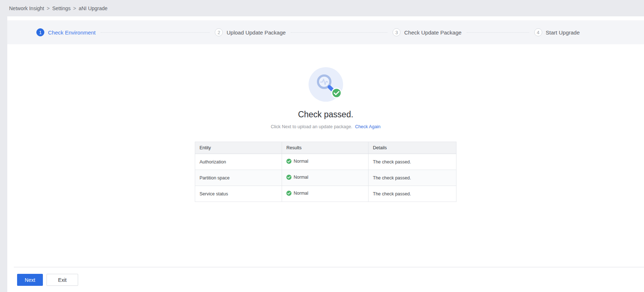 Image resolution: width=644 pixels, height=292 pixels. What do you see at coordinates (538, 32) in the screenshot?
I see `step-number-badge: 4` at bounding box center [538, 32].